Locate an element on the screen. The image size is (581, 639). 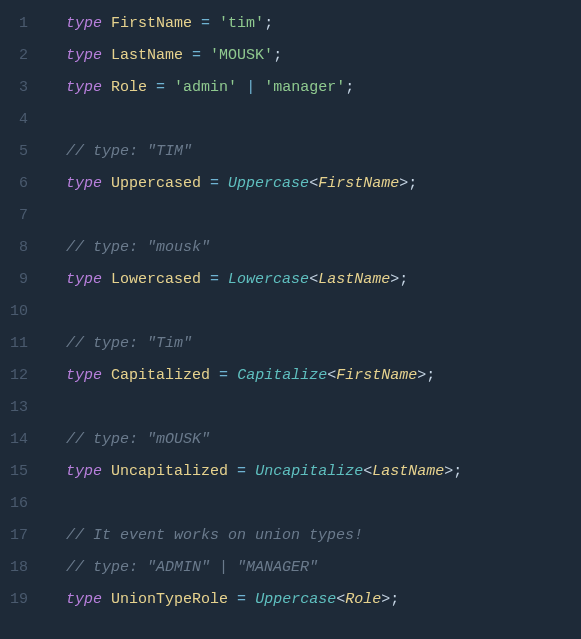
code-content: // type: "Tim" is located at coordinates (314, 344).